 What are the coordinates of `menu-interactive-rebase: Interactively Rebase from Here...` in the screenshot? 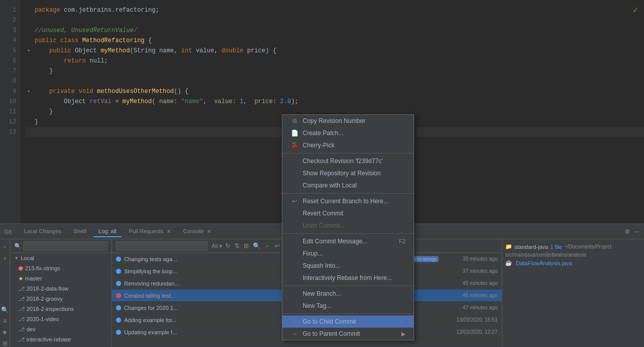 It's located at (348, 278).